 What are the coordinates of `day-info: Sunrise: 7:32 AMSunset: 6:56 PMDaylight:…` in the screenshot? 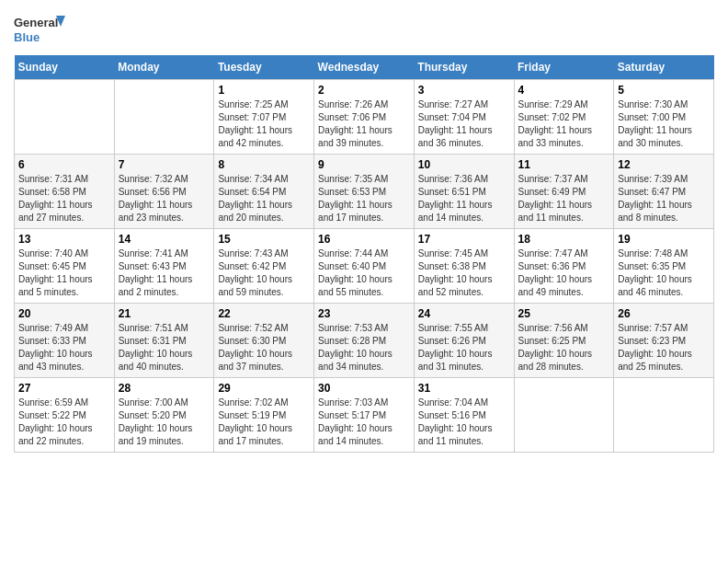 It's located at (165, 199).